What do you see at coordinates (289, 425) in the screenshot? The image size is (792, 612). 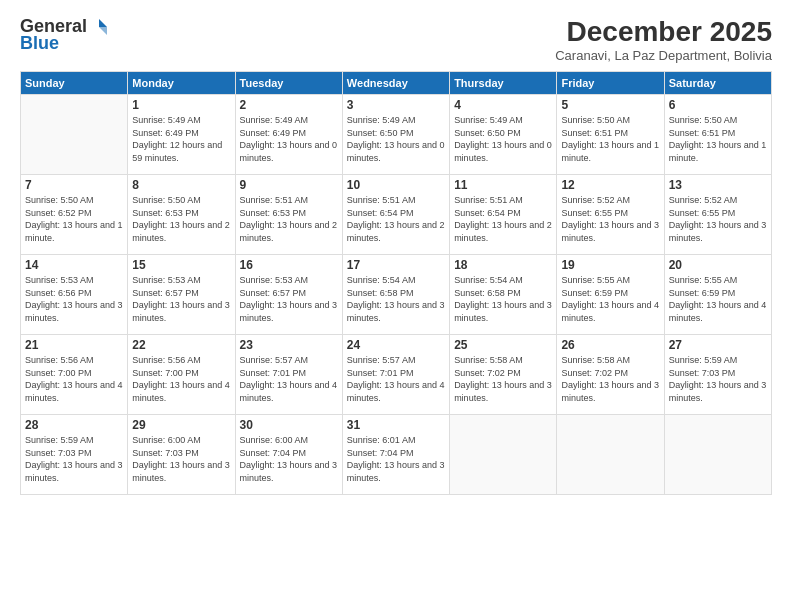 I see `day-number: 30` at bounding box center [289, 425].